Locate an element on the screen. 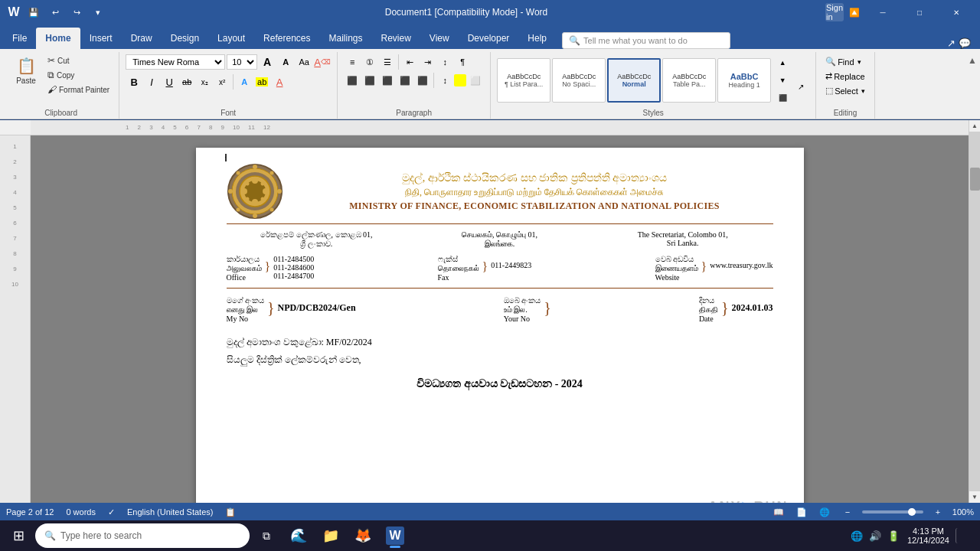 The image size is (980, 551). multilevel-list-button: ☰ is located at coordinates (387, 62).